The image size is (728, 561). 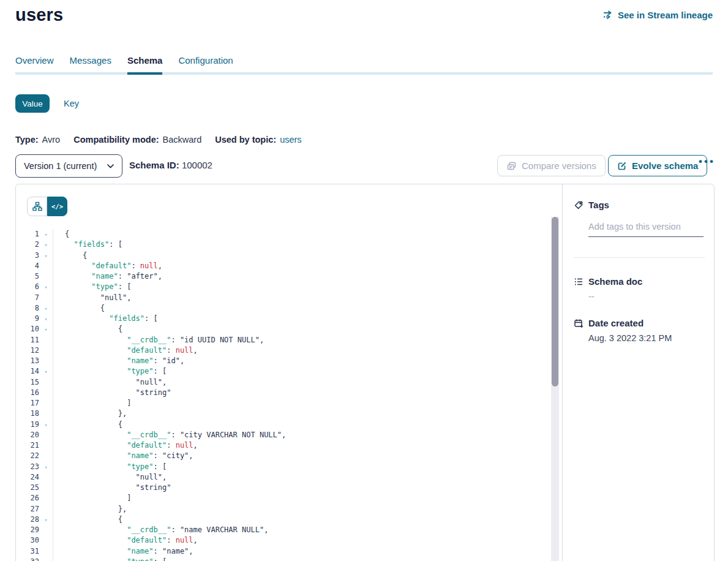 What do you see at coordinates (58, 206) in the screenshot?
I see `code-view-icon: </>` at bounding box center [58, 206].